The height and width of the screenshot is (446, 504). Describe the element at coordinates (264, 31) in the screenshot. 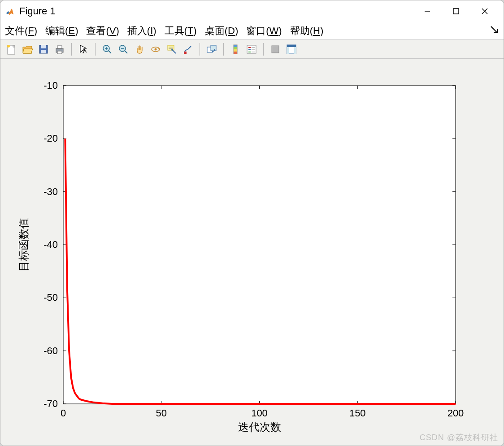

I see `menu-window: 窗口(W)` at that location.